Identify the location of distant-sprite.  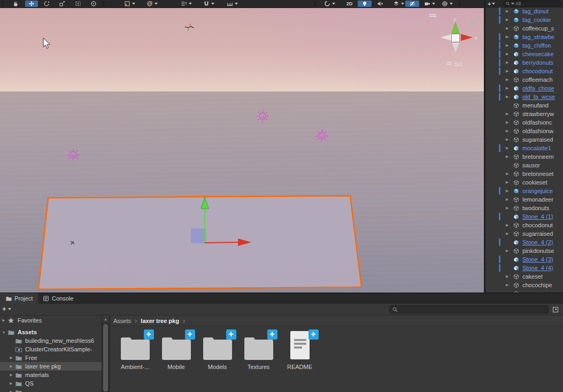
(189, 28).